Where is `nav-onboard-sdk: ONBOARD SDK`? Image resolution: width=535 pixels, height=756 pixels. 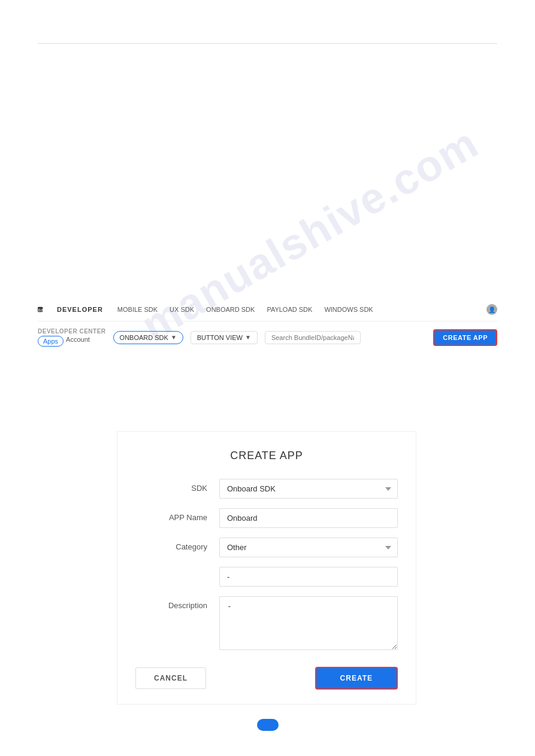 nav-onboard-sdk: ONBOARD SDK is located at coordinates (230, 309).